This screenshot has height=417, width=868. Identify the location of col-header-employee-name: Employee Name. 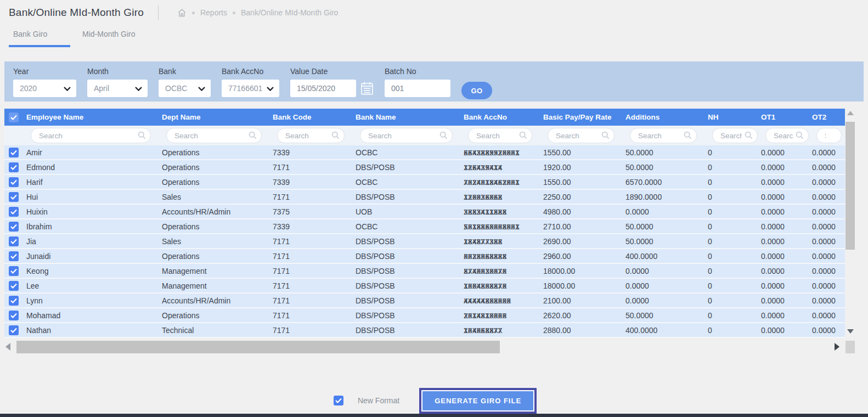
(94, 117).